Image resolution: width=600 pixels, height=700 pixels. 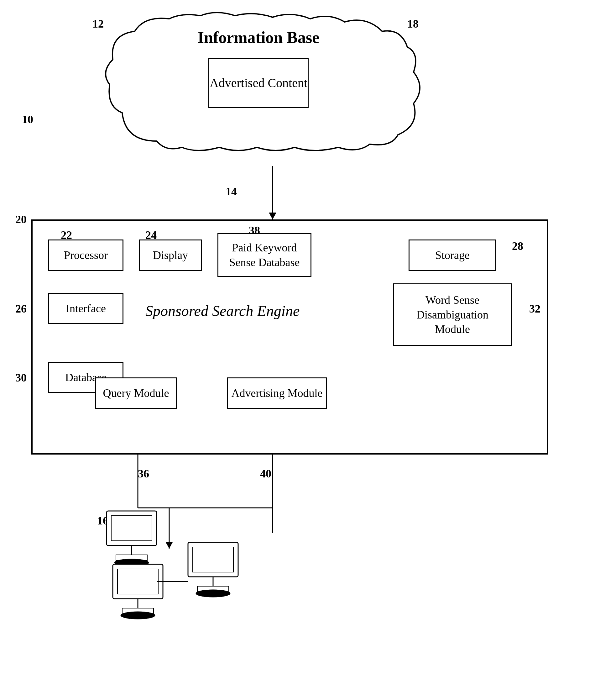 I want to click on interface-box: Interface, so click(x=86, y=308).